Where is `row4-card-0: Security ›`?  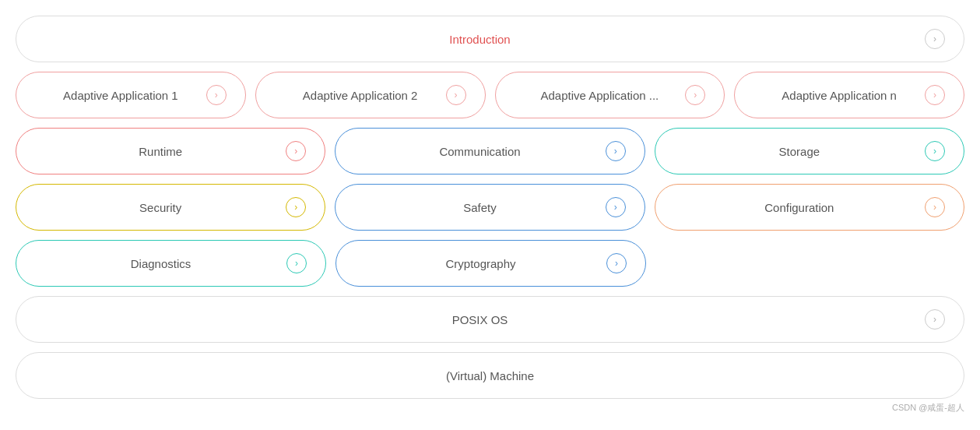 row4-card-0: Security › is located at coordinates (170, 207).